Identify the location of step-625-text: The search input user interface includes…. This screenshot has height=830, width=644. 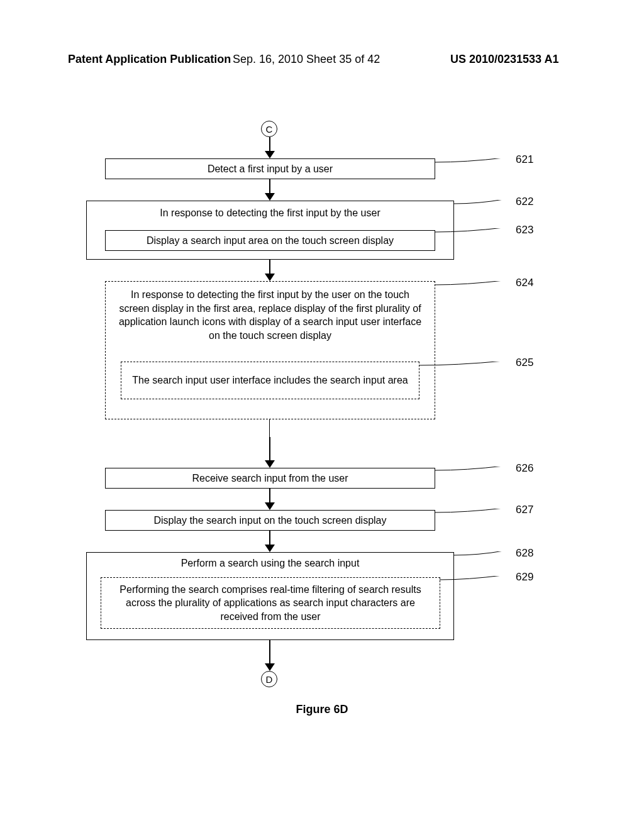
(270, 380).